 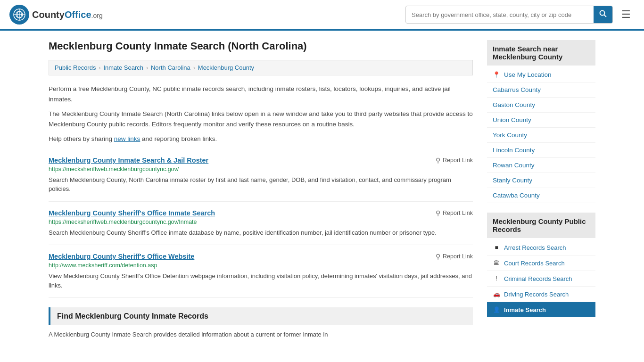 I want to click on link-desc-0: Search Mecklenburg County, North Carolin…, so click(x=261, y=185).